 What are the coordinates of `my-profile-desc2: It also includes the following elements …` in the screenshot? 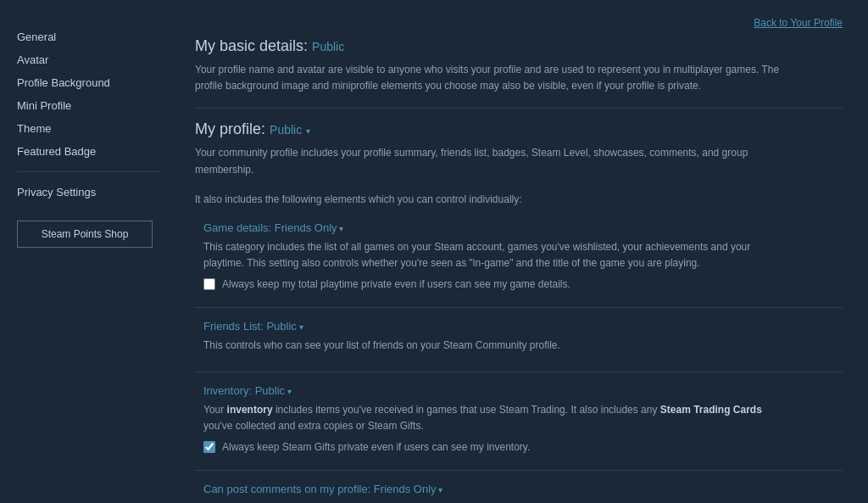 It's located at (492, 200).